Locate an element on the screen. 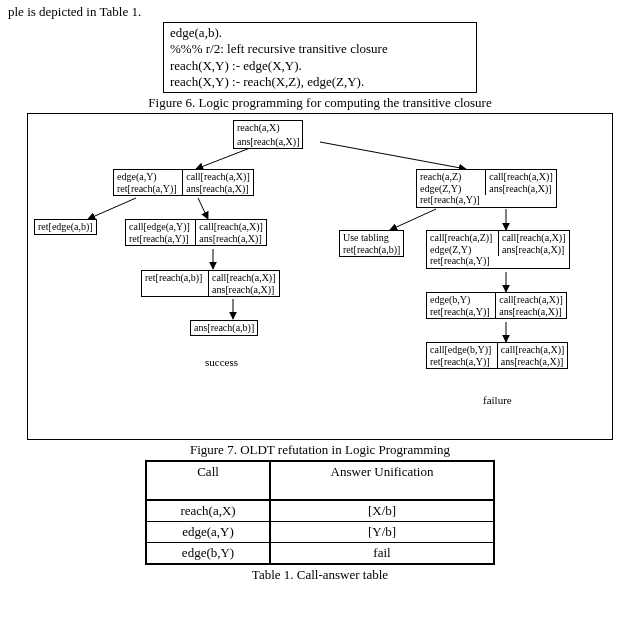  node-text: call[edge(a,Y)]ret[reach(a,Y)] is located at coordinates (160, 232).